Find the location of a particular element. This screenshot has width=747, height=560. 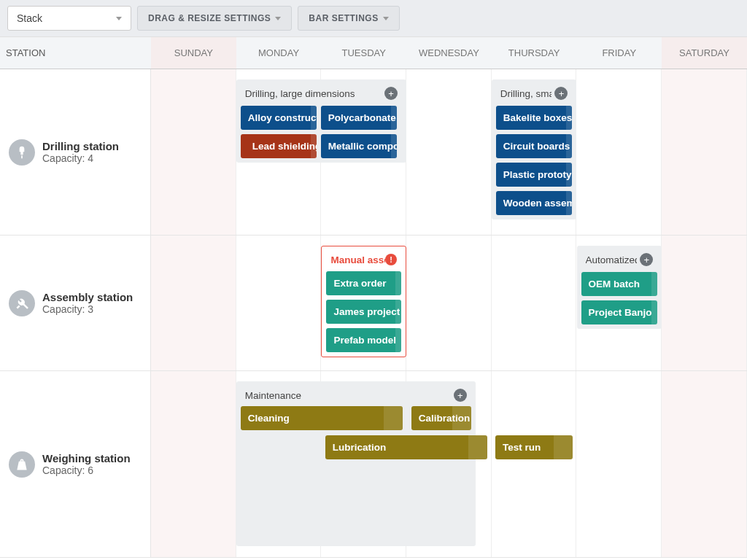

group-drilling-small: Drilling, small dimensions + Bakelite bo… is located at coordinates (534, 149).